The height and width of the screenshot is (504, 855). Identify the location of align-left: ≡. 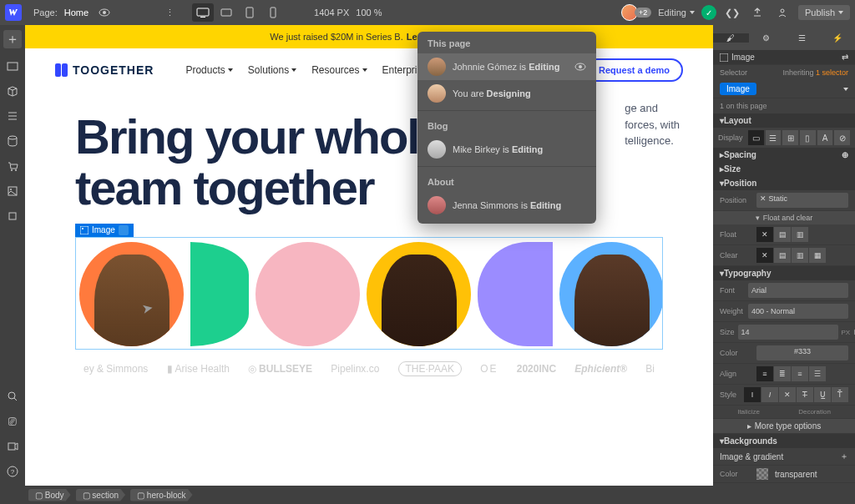
(765, 374).